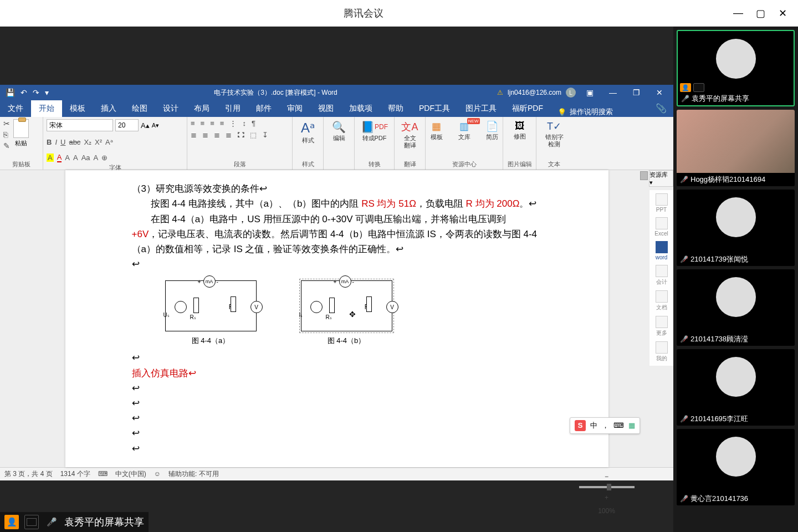 The image size is (798, 532). I want to click on styles-button: Aᵃ 样式, so click(308, 132).